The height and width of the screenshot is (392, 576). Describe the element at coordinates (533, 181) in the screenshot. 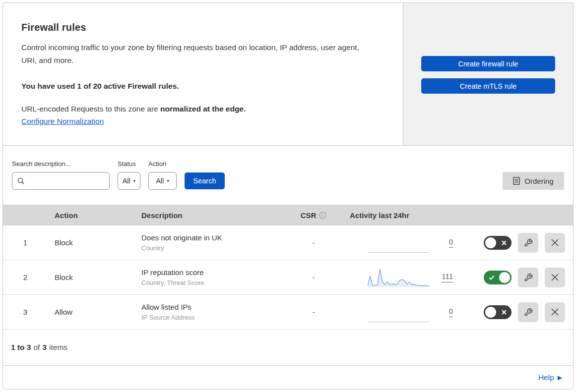

I see `ordering-button: Ordering` at that location.